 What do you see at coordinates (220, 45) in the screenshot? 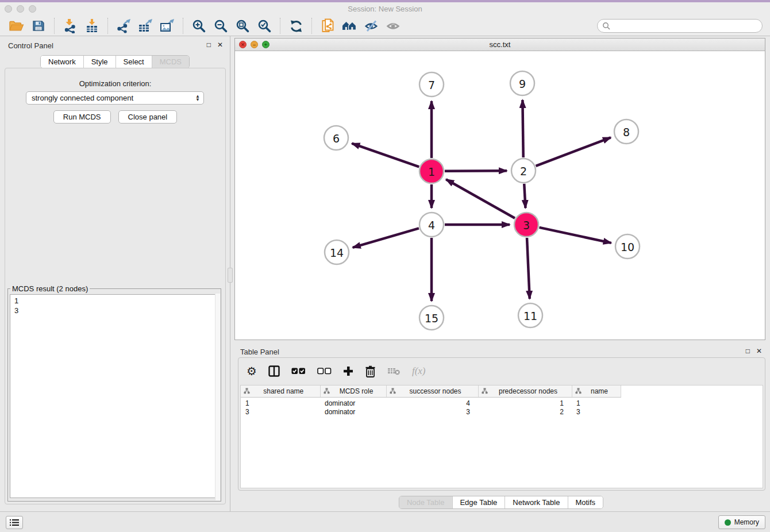
I see `control-panel-close-icon` at bounding box center [220, 45].